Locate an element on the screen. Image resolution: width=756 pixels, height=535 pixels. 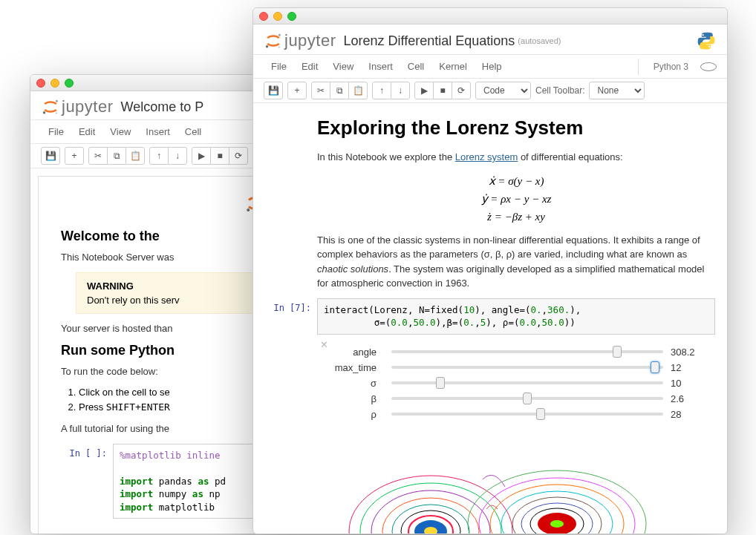
menubar: File Edit View Insert Cell Kernel Help P… is located at coordinates (490, 67).